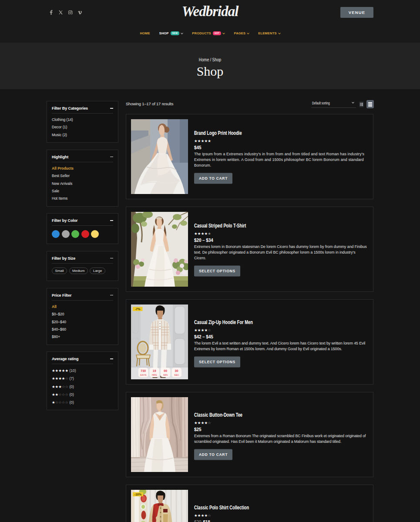  I want to click on svg-text: 19, so click(155, 371).